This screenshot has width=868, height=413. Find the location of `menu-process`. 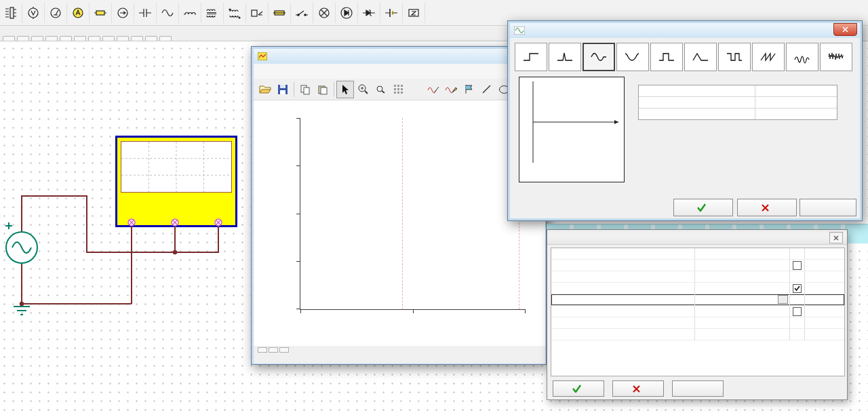

menu-process is located at coordinates (296, 71).